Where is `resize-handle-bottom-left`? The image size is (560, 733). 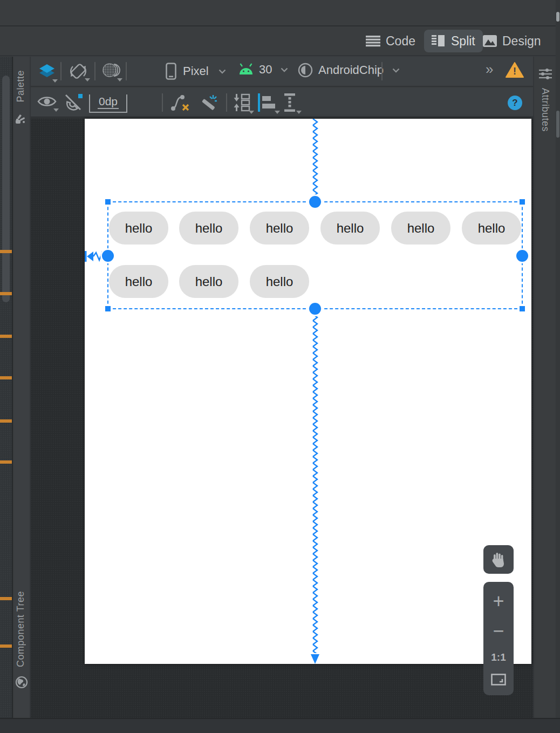
resize-handle-bottom-left is located at coordinates (108, 309).